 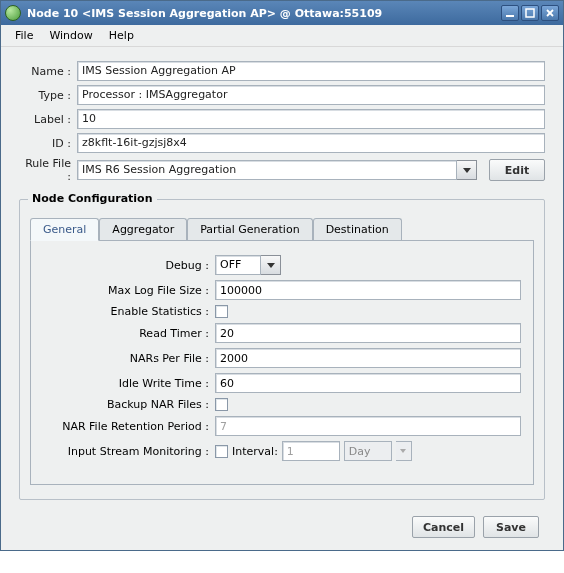 I want to click on menubar: File Window Help, so click(x=282, y=36).